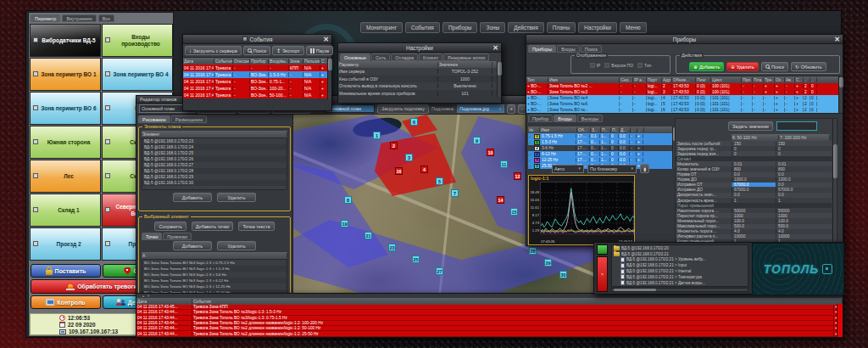 Image resolution: width=868 pixels, height=348 pixels. What do you see at coordinates (236, 246) in the screenshot?
I see `point-remove-button: Удалить` at bounding box center [236, 246].